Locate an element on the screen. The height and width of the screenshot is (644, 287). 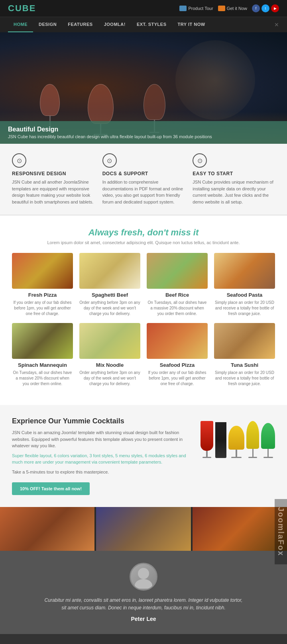
product-tour-link: Product Tour is located at coordinates (196, 8).